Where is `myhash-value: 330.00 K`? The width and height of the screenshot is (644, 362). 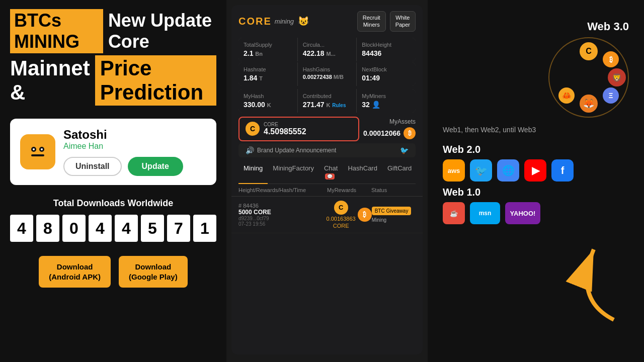
myhash-value: 330.00 K is located at coordinates (268, 105).